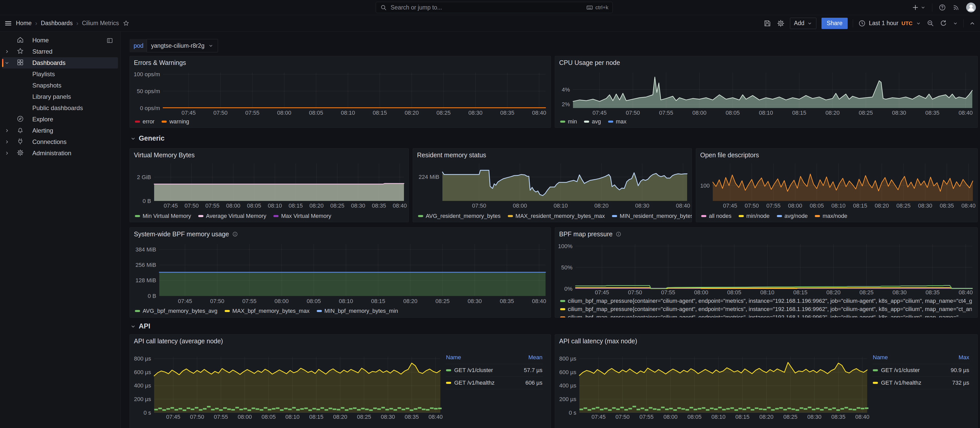  I want to click on search-bar: ctrl+k, so click(495, 8).